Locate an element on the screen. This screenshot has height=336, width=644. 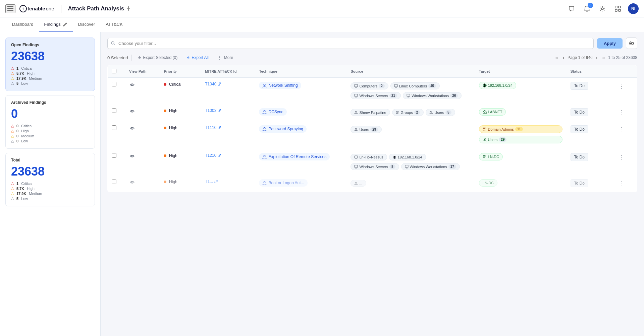
row1-technique-cell: Network Sniffing is located at coordinates (301, 91).